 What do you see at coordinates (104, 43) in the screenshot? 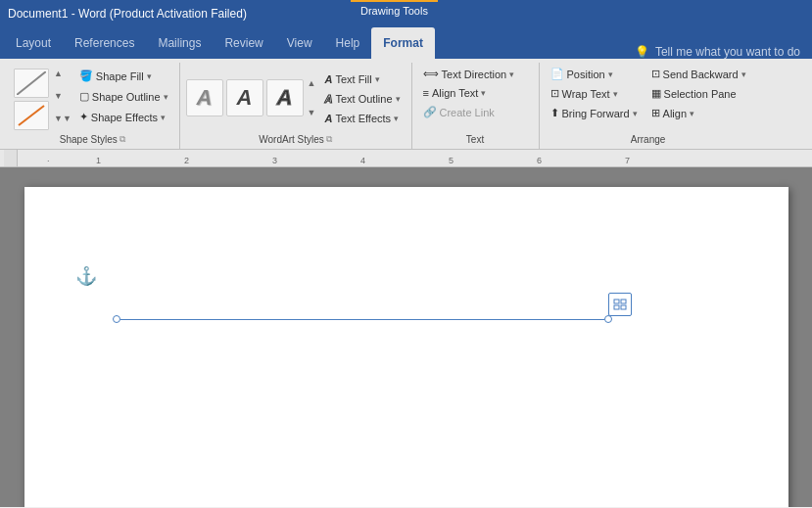
I see `tab-references: References` at bounding box center [104, 43].